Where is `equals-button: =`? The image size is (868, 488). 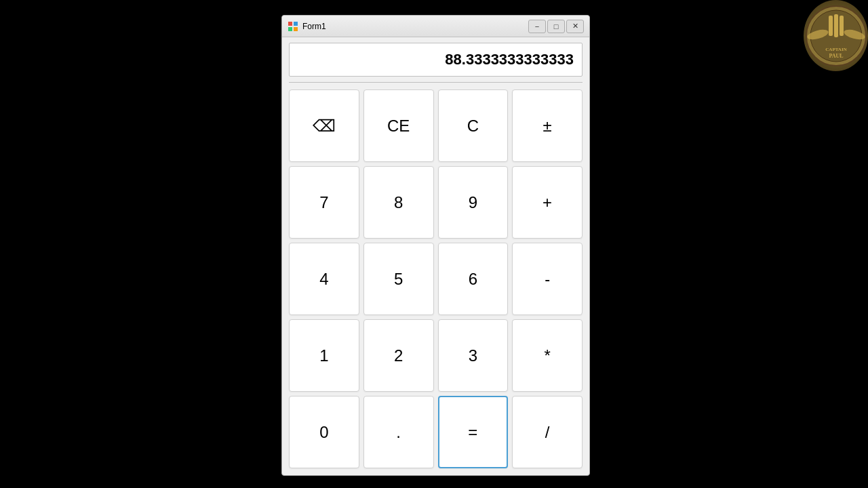
equals-button: = is located at coordinates (473, 432).